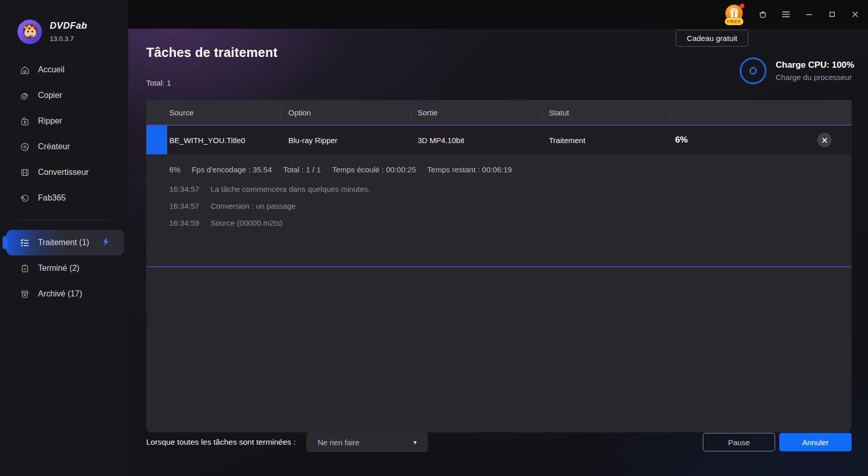  I want to click on creator-disc-icon, so click(25, 147).